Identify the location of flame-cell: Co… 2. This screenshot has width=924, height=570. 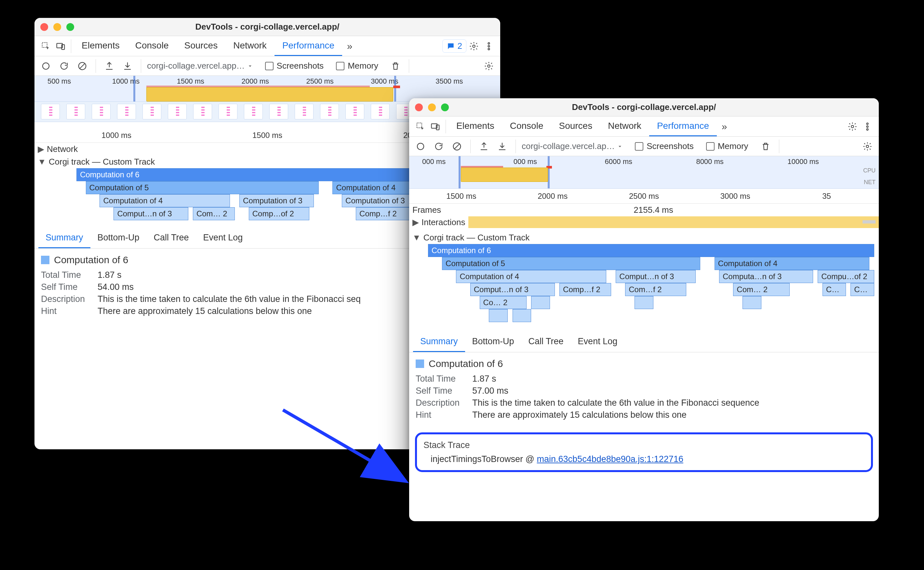
(503, 302).